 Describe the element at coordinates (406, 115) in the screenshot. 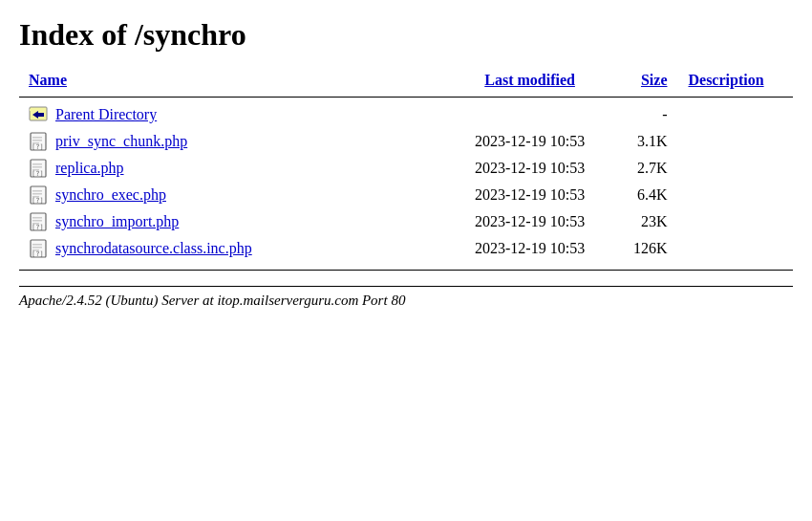

I see `table-row: Parent Directory-` at that location.